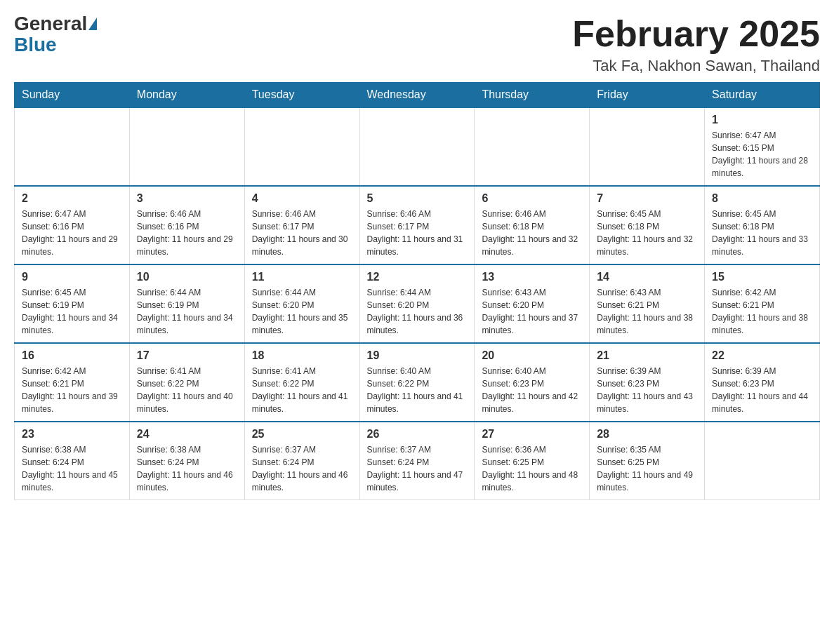 Image resolution: width=834 pixels, height=644 pixels. Describe the element at coordinates (187, 382) in the screenshot. I see `calendar-day-cell: 17Sunrise: 6:41 AMSunset: 6:22 PMDayligh…` at that location.